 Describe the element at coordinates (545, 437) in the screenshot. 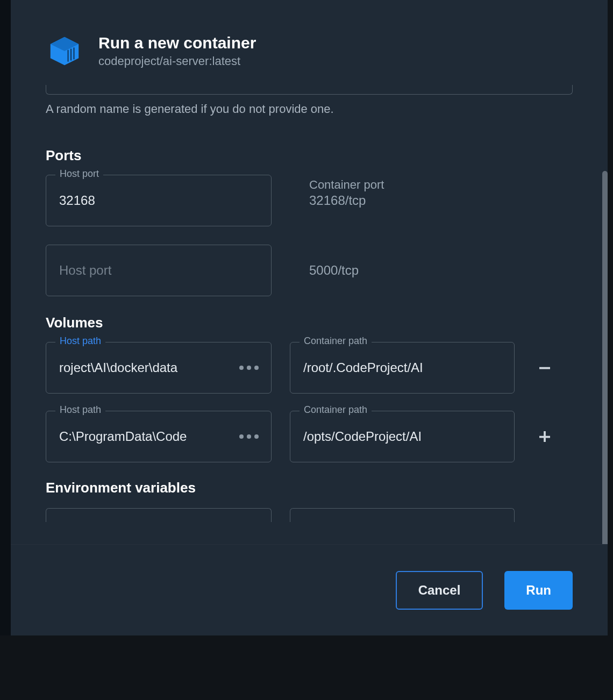

I see `add-volume-button` at that location.